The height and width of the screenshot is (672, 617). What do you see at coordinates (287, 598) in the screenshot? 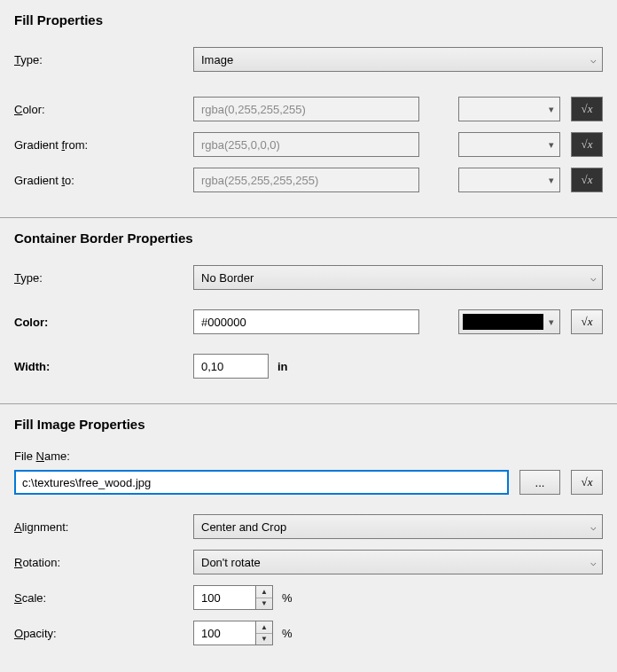
I see `image-scale-unit: %` at bounding box center [287, 598].